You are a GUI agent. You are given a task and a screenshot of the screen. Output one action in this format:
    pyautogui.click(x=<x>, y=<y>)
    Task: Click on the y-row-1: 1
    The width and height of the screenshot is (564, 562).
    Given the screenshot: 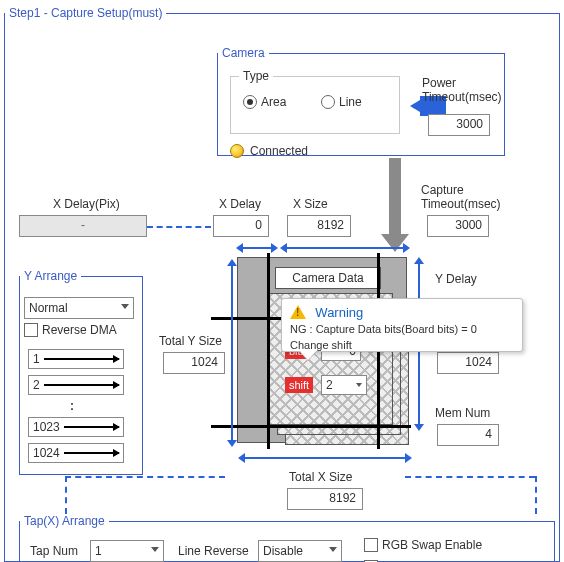 What is the action you would take?
    pyautogui.click(x=76, y=359)
    